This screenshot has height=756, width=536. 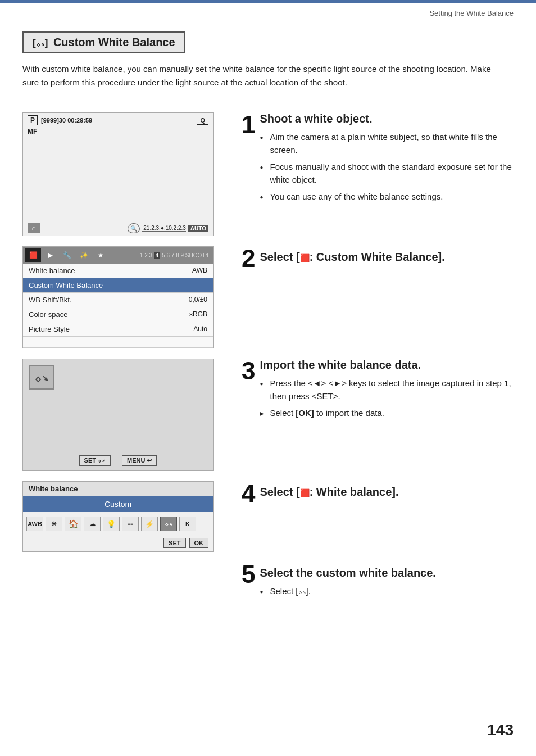 What do you see at coordinates (149, 524) in the screenshot?
I see `wb-icon-flash: ⚡` at bounding box center [149, 524].